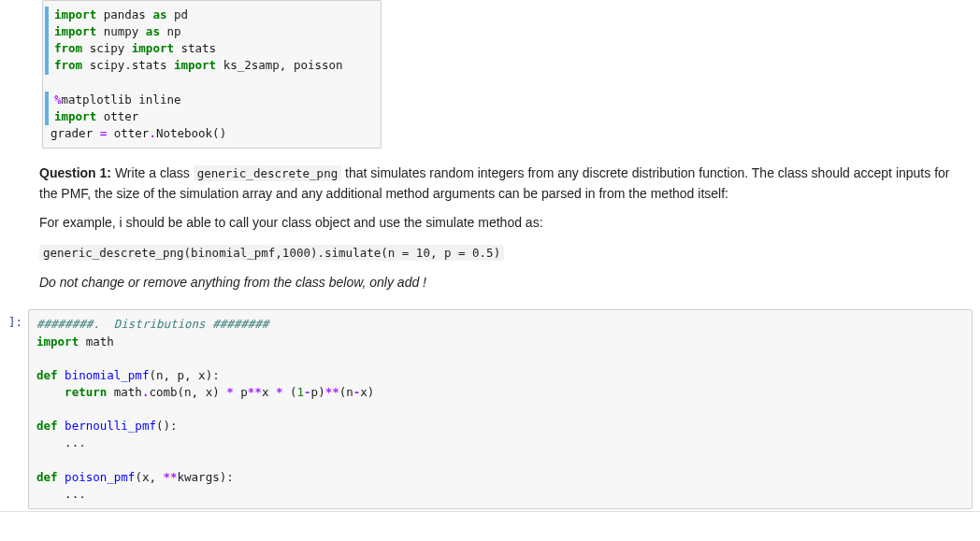  I want to click on question-paragraph-3: Do not change or remove anything from th…, so click(504, 283).